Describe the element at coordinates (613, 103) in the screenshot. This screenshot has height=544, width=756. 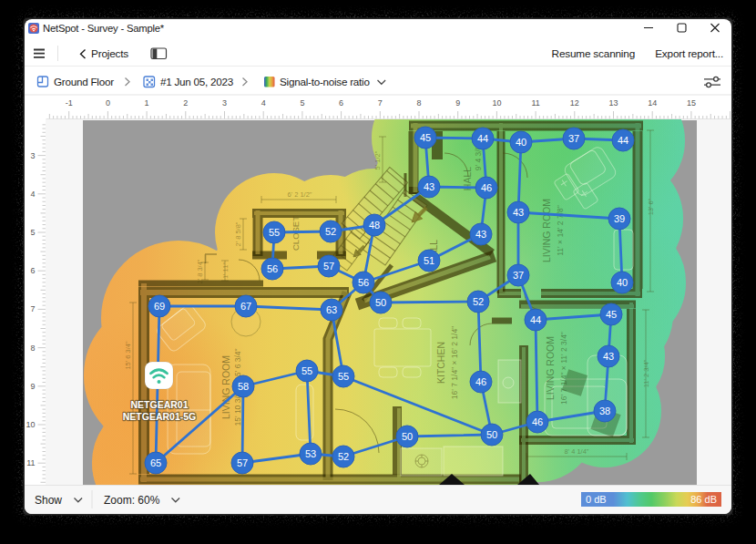
I see `svg-text: 13` at that location.